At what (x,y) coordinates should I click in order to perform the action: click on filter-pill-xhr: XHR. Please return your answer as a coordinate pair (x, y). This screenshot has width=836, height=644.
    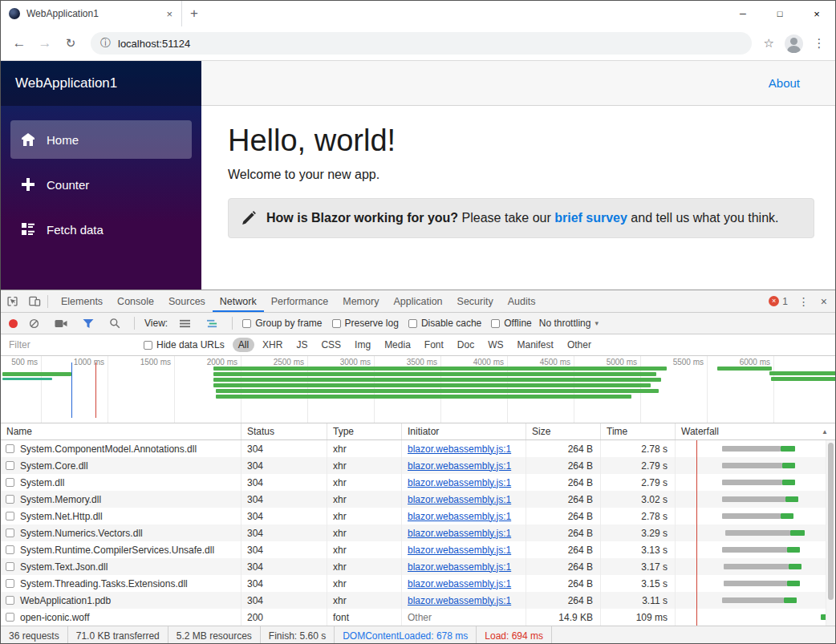
    Looking at the image, I should click on (273, 345).